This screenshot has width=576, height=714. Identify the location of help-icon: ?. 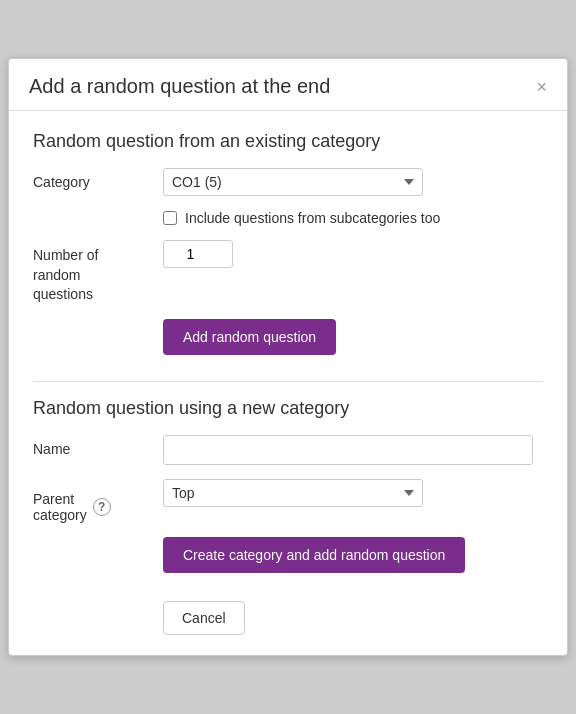
(102, 507).